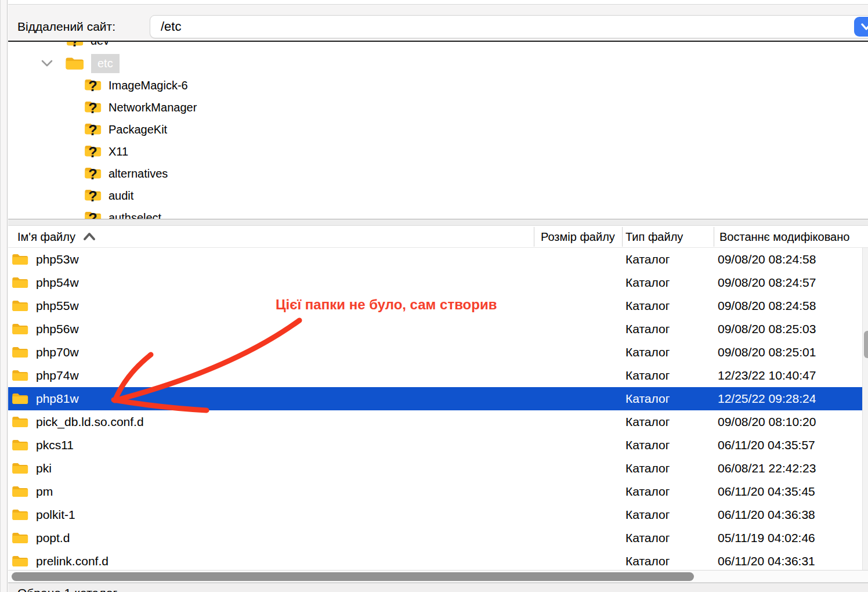 This screenshot has width=868, height=592. I want to click on tree-item-label: alternatives, so click(138, 174).